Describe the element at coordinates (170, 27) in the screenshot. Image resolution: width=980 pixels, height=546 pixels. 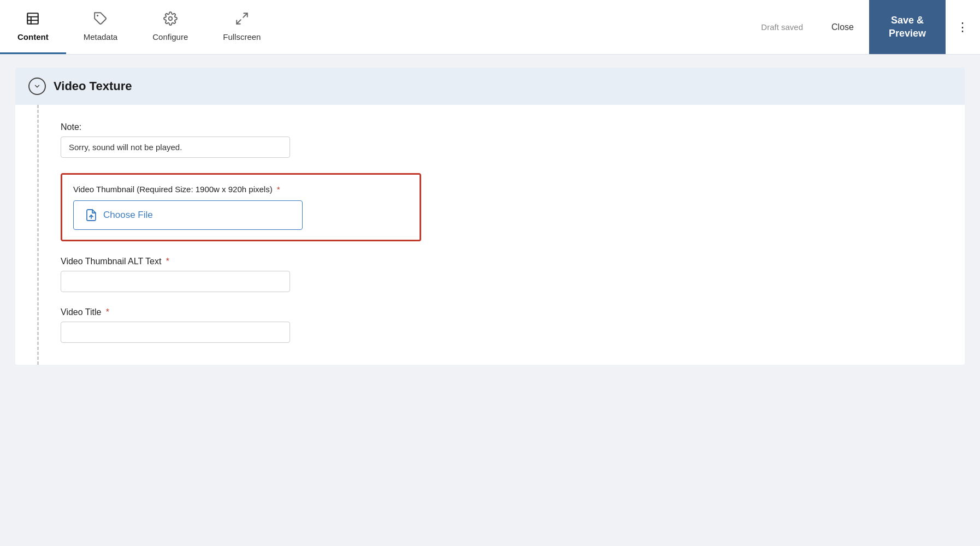
I see `tab-configure: Configure` at that location.